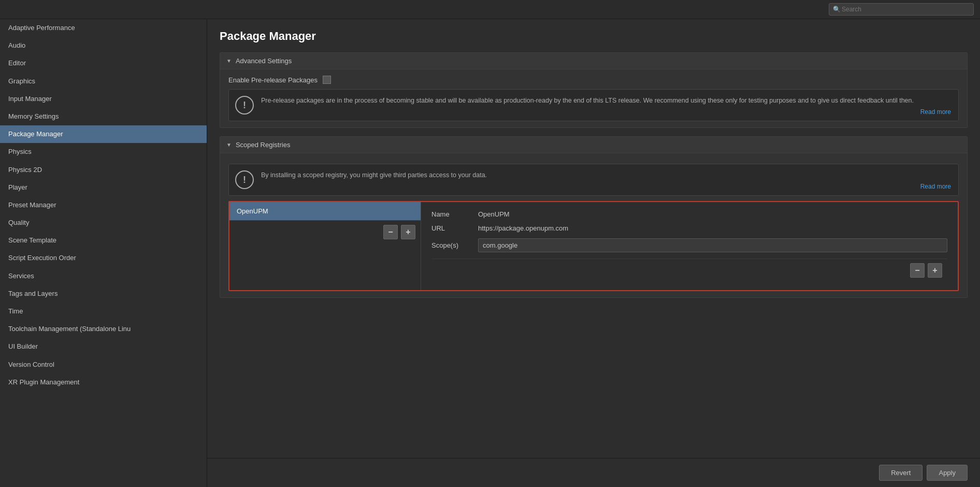  I want to click on sidebar-item-ui-builder: UI Builder, so click(104, 347).